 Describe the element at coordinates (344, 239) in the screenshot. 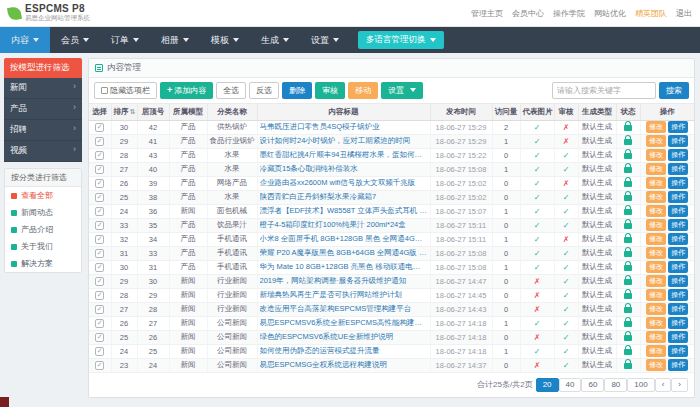

I see `row-title-link: 小米8 全面屏手机 8GB+128GB 黑色 全网通4G手机 6.21英寸` at that location.